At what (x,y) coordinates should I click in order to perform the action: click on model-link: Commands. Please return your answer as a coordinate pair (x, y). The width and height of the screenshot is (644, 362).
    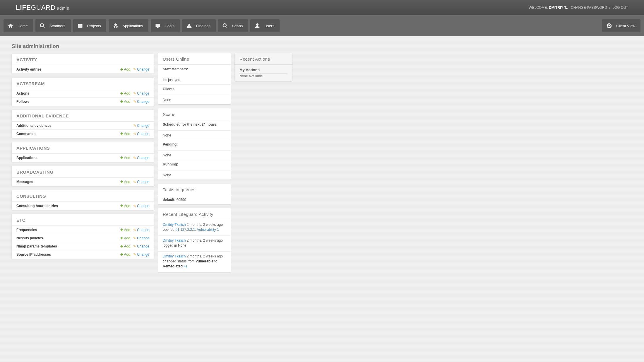
    Looking at the image, I should click on (26, 134).